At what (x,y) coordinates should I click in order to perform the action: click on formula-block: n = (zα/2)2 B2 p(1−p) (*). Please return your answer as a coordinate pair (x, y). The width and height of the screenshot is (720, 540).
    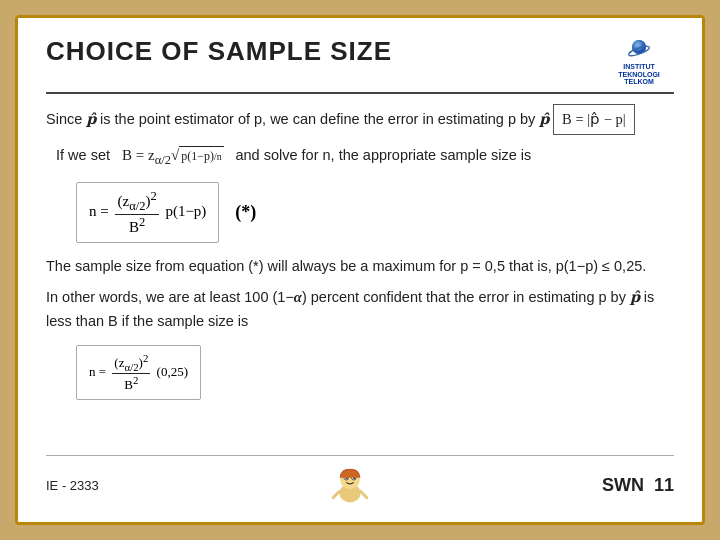
    Looking at the image, I should click on (375, 212).